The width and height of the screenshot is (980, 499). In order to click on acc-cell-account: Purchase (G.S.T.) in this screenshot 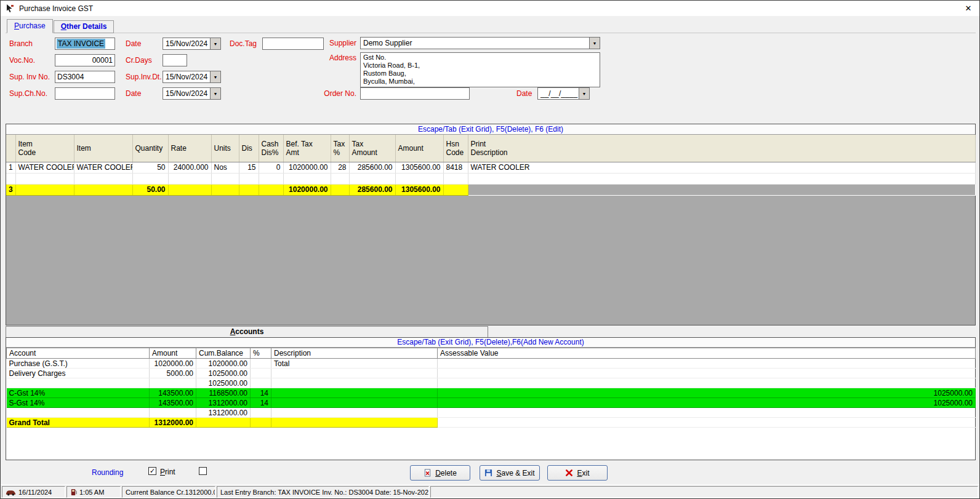, I will do `click(78, 364)`.